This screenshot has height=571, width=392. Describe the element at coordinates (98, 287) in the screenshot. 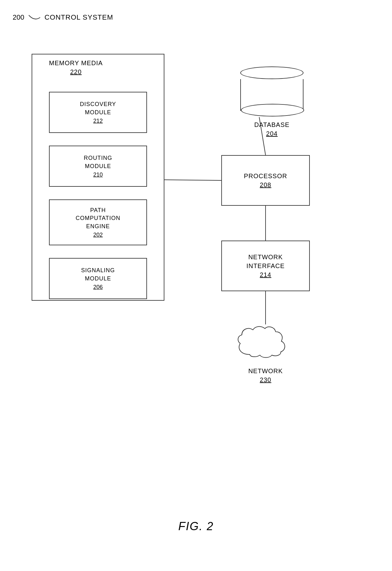

I see `signaling-module-ref: 206` at that location.